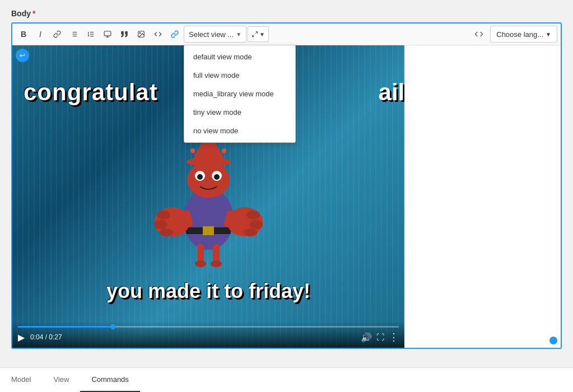  What do you see at coordinates (21, 380) in the screenshot?
I see `tab-model: Model` at bounding box center [21, 380].